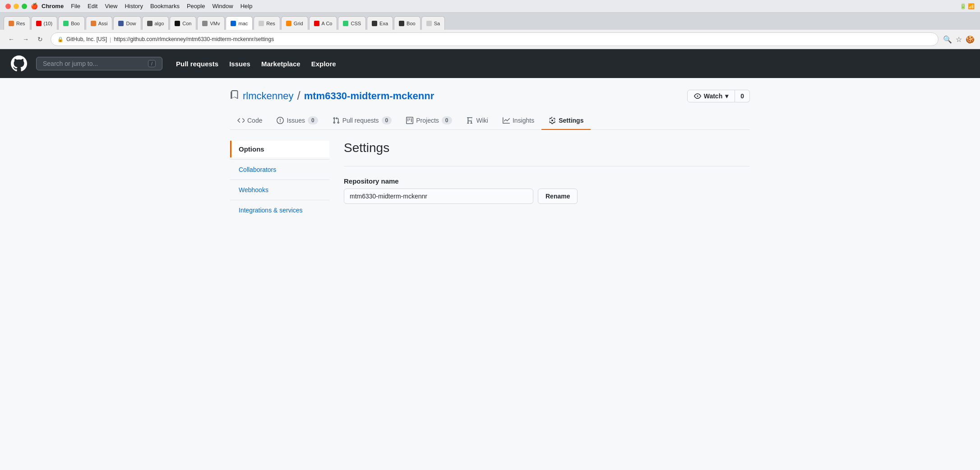 The width and height of the screenshot is (980, 470). What do you see at coordinates (332, 96) in the screenshot?
I see `breadcrumb: rlmckenney / mtm6330-midterm-mckennr` at bounding box center [332, 96].